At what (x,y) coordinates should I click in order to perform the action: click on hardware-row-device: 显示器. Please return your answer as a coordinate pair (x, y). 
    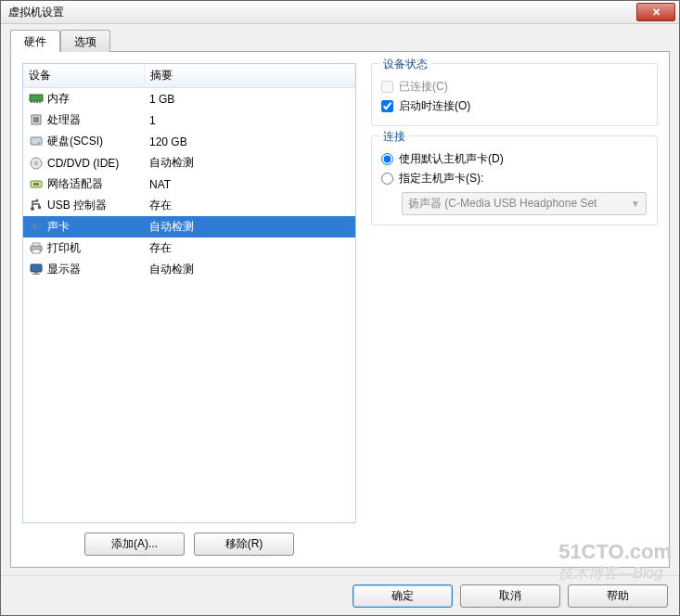
    Looking at the image, I should click on (83, 269).